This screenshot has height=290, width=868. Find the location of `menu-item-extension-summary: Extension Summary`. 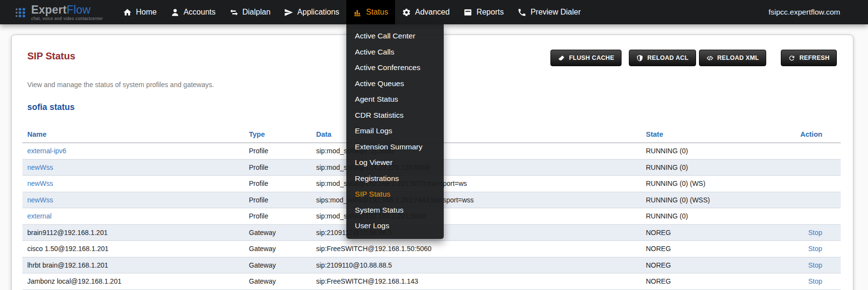

menu-item-extension-summary: Extension Summary is located at coordinates (395, 147).